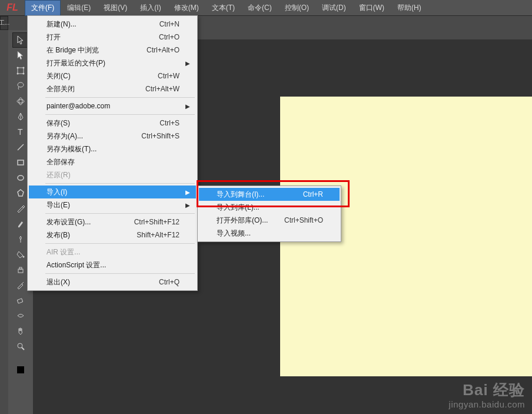 This screenshot has width=532, height=414. I want to click on text-tool: T, so click(21, 132).